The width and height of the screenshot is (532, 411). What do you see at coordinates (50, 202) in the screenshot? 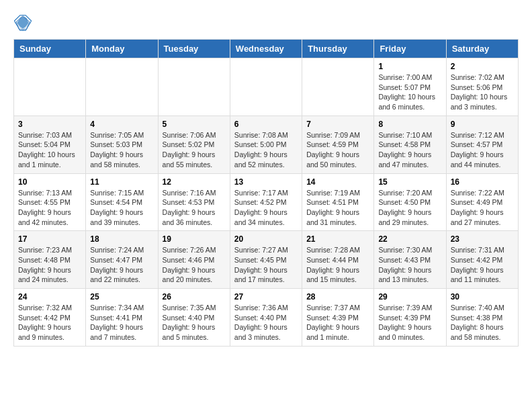
I see `calendar-day-cell: 10Sunrise: 7:13 AM Sunset: 4:55 PM Dayli…` at bounding box center [50, 202].